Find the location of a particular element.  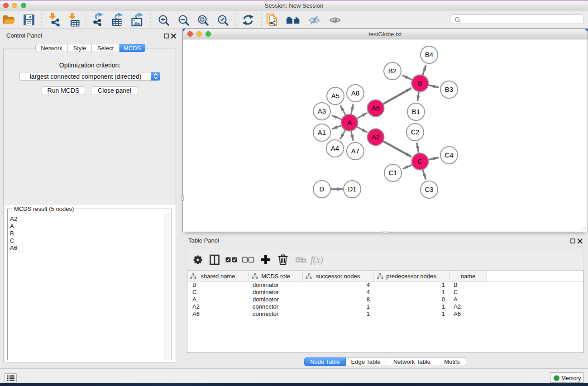

svg-text: D is located at coordinates (322, 189).